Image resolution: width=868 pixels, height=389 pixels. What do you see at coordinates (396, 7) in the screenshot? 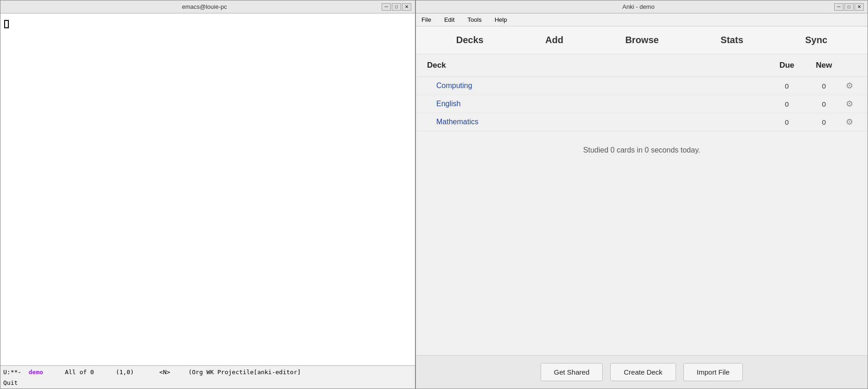
I see `emacs-win-controls: ─ □ ✕` at bounding box center [396, 7].